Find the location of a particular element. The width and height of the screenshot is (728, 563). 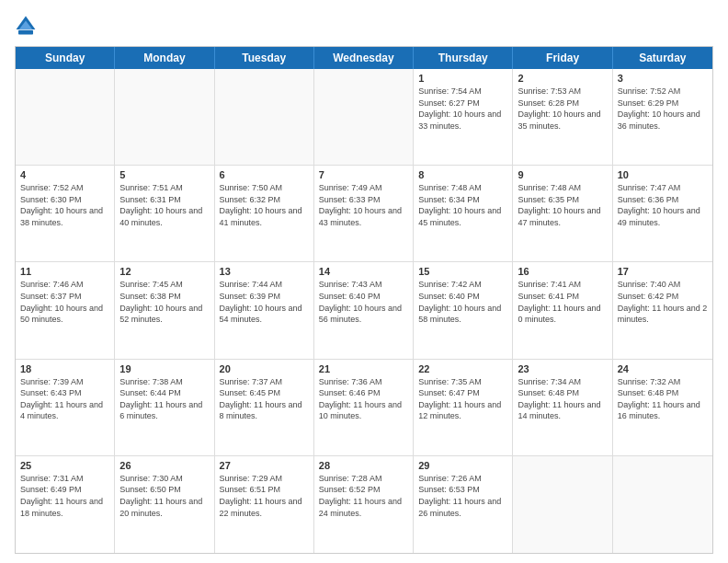

day-number: 9 is located at coordinates (563, 175).